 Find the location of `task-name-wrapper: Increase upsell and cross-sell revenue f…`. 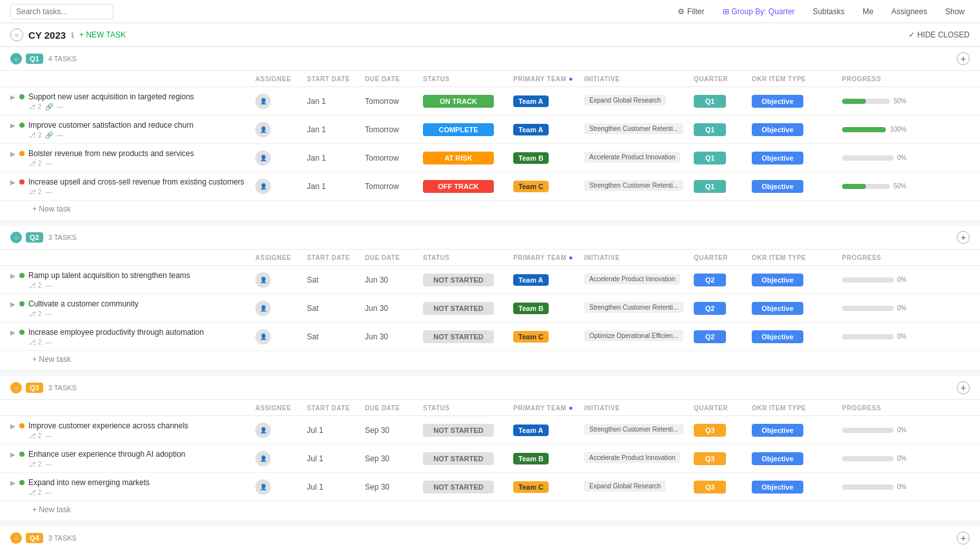

task-name-wrapper: Increase upsell and cross-sell revenue f… is located at coordinates (137, 186).